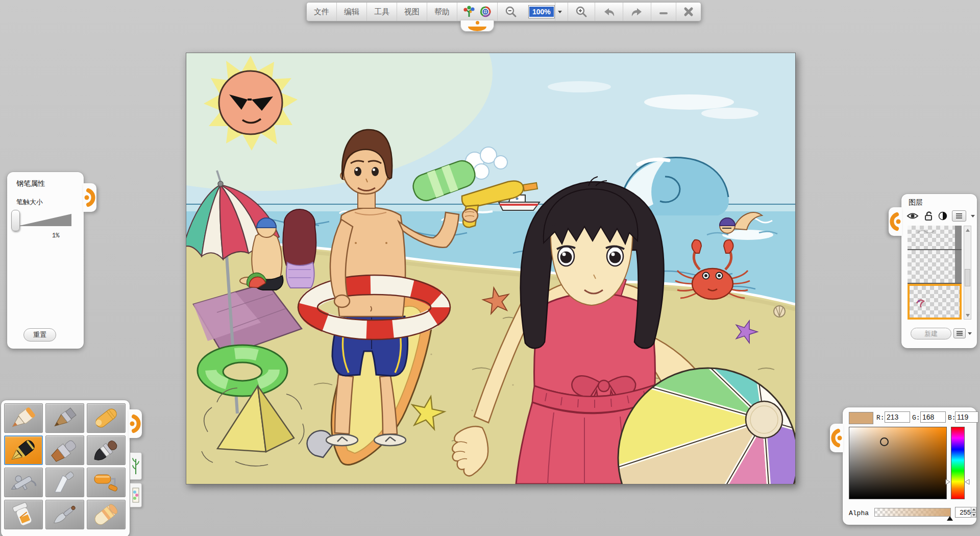 The image size is (980, 536). Describe the element at coordinates (382, 12) in the screenshot. I see `menu-tools: 工具` at that location.